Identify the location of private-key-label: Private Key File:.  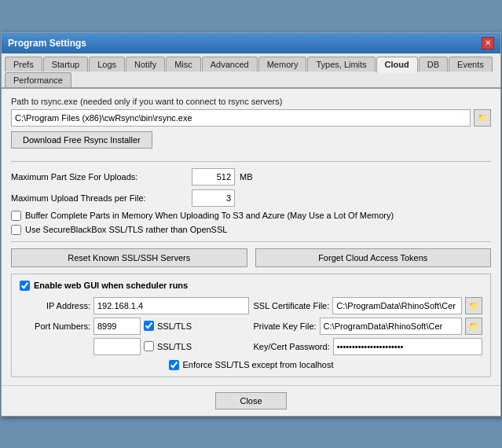
(285, 326).